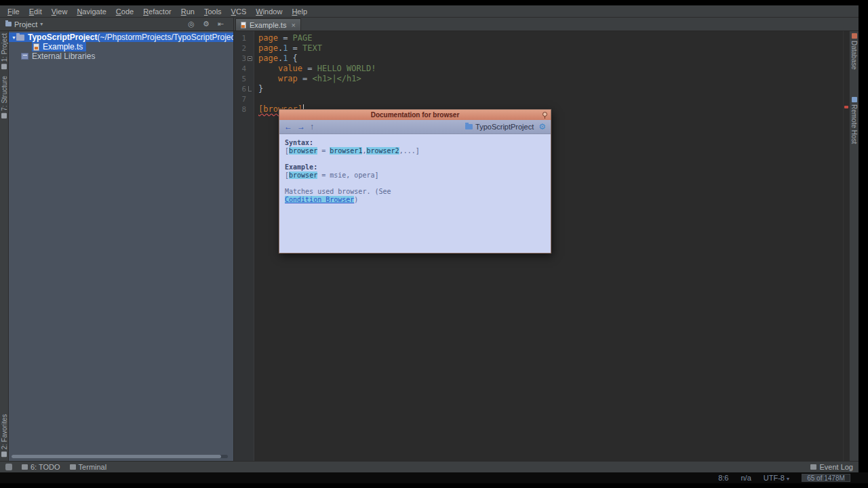 The height and width of the screenshot is (488, 868). Describe the element at coordinates (191, 24) in the screenshot. I see `locate-button: ◎` at that location.